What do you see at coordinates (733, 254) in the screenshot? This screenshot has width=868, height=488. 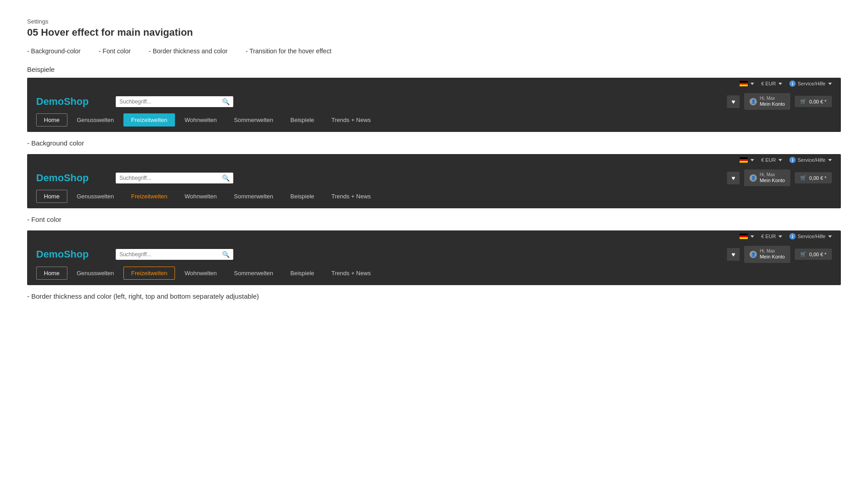 I see `wishlist-btn-3: ♥` at bounding box center [733, 254].